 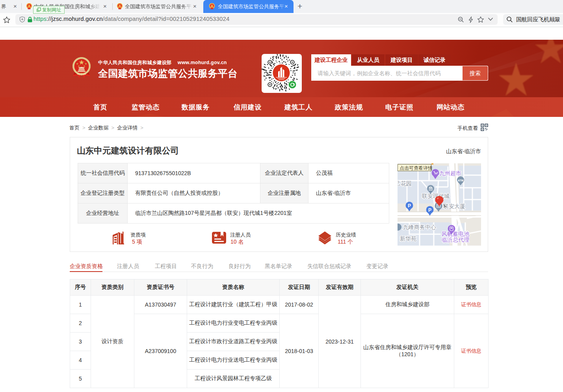 What do you see at coordinates (454, 206) in the screenshot?
I see `svg-text: 联安大厦` at bounding box center [454, 206].